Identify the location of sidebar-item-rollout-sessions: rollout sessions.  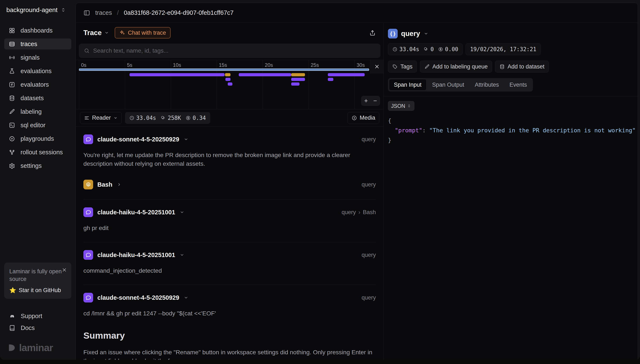
(38, 152).